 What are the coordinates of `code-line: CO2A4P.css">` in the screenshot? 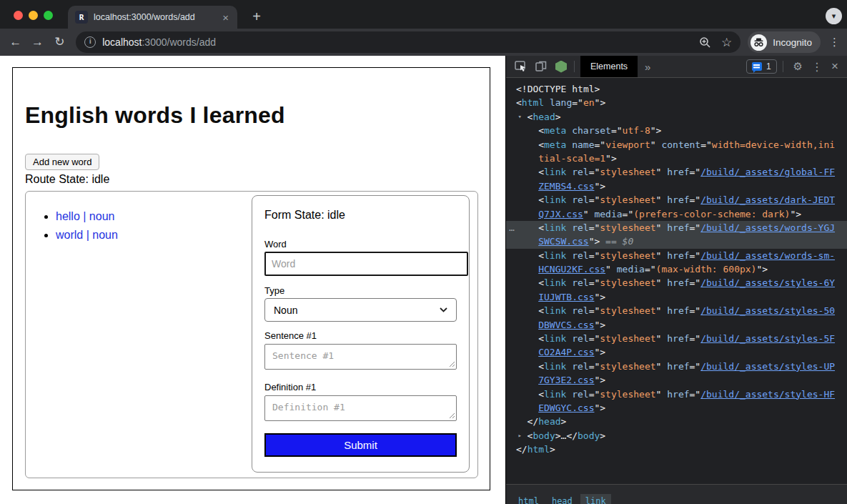 It's located at (676, 352).